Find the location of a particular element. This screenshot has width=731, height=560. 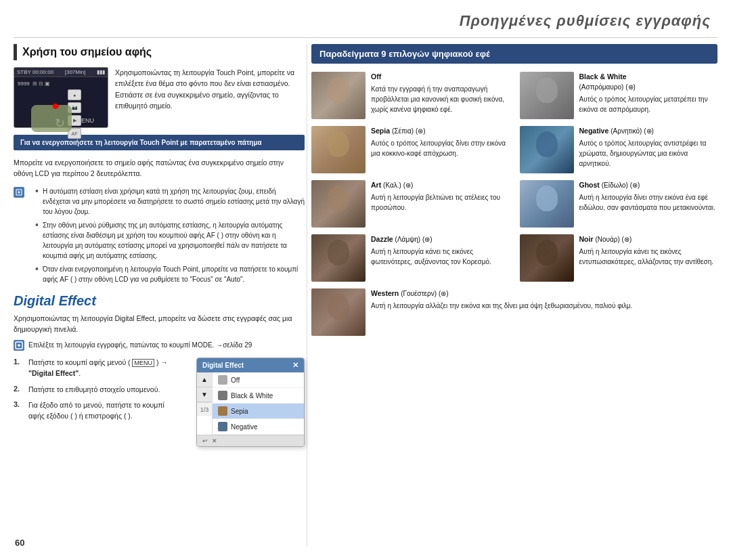

de-menu-item-bw: Black & White is located at coordinates (259, 395).